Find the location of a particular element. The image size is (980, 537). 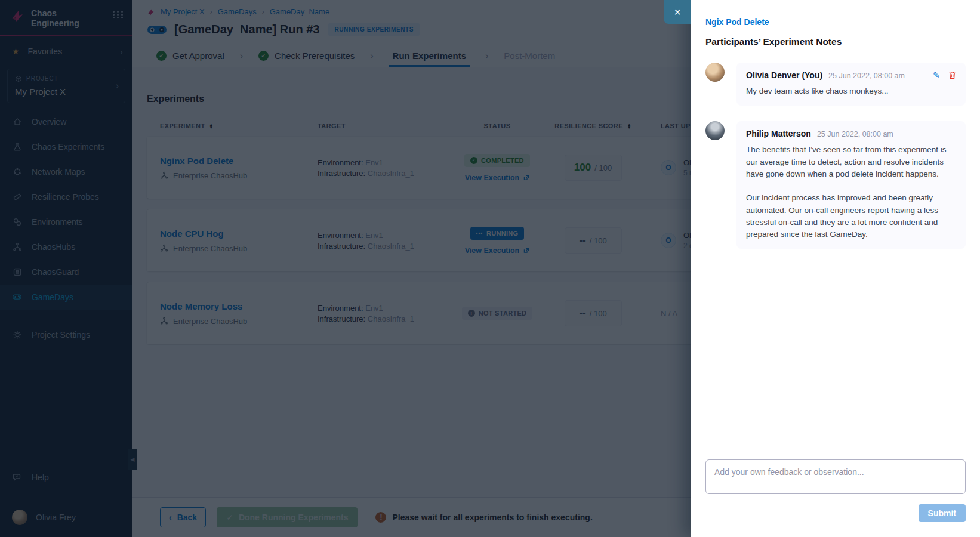

delete-note-icon is located at coordinates (953, 75).